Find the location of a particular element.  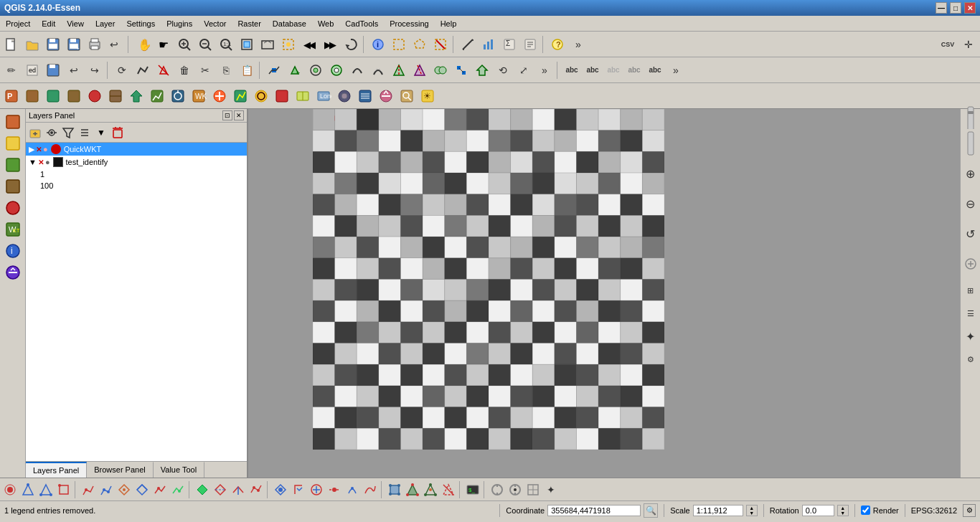

delete-button: 🗑 is located at coordinates (184, 70).